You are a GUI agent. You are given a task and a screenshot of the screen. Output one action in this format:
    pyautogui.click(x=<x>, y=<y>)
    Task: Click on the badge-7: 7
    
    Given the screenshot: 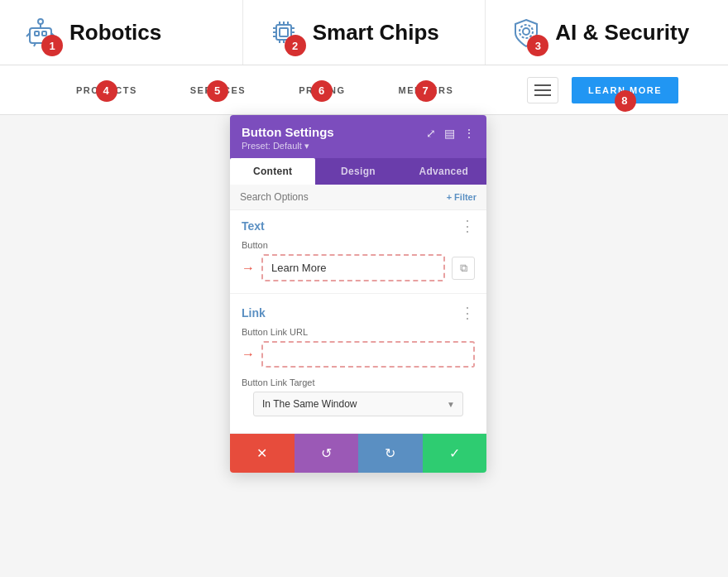 What is the action you would take?
    pyautogui.click(x=426, y=91)
    